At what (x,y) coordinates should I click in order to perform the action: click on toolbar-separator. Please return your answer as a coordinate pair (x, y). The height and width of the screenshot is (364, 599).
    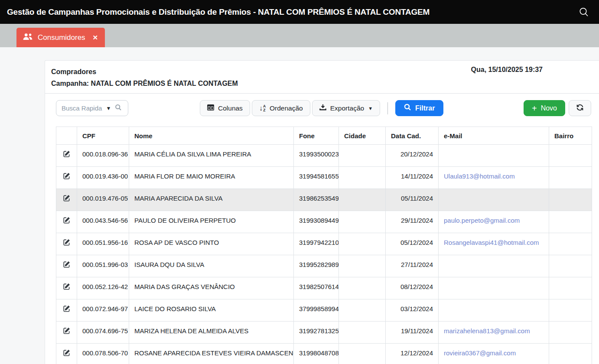
    Looking at the image, I should click on (387, 108).